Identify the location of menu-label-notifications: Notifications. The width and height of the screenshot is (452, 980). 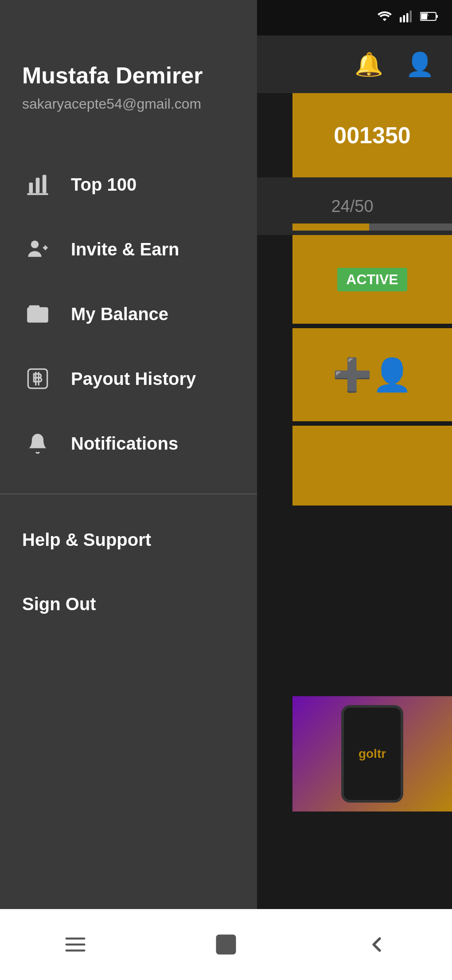
(125, 443).